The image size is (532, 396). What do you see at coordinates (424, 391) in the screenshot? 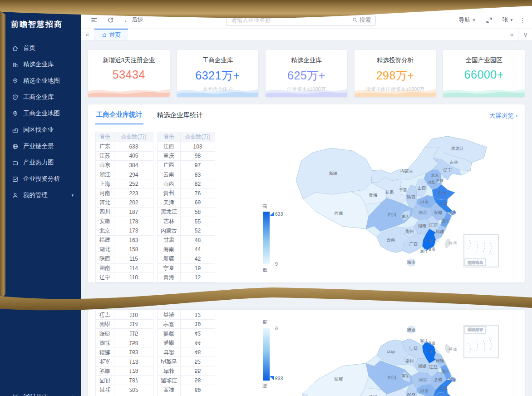
I see `svg-text: 河南` at bounding box center [424, 391].